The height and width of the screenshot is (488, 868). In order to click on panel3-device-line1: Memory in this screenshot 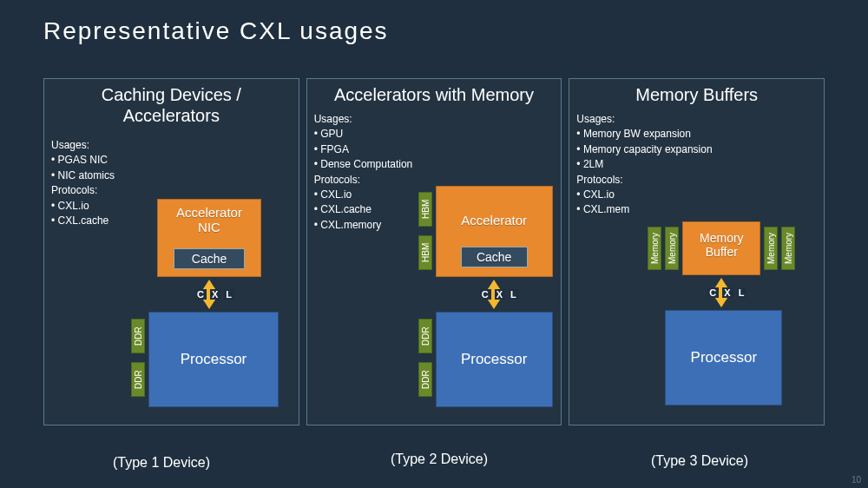, I will do `click(722, 238)`.